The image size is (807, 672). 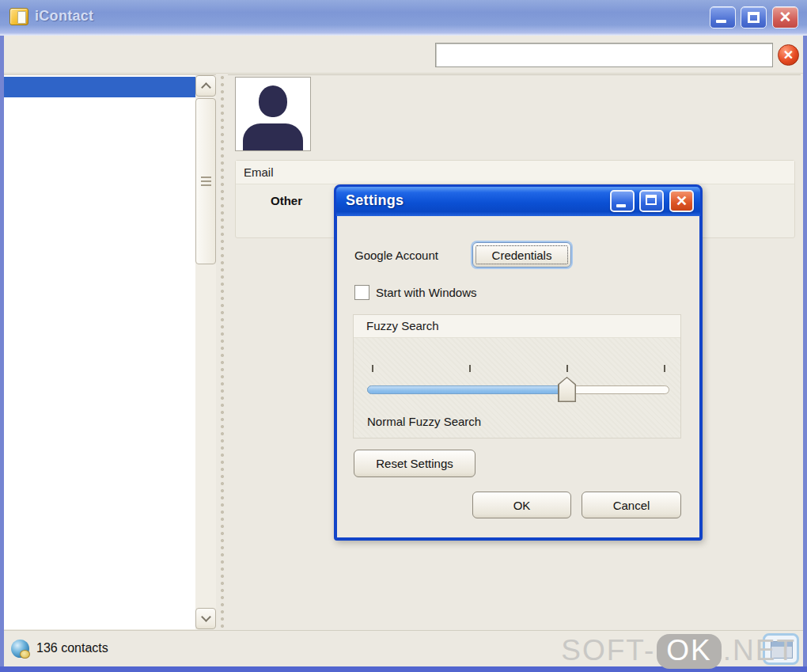 I want to click on settings-titlebar: Settings ✕, so click(x=518, y=201).